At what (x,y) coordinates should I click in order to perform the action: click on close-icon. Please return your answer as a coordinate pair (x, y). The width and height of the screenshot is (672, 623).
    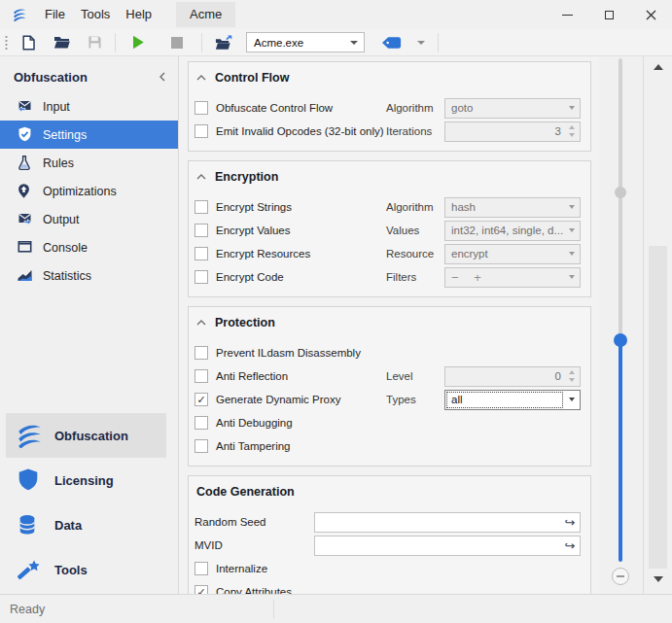
    Looking at the image, I should click on (652, 15).